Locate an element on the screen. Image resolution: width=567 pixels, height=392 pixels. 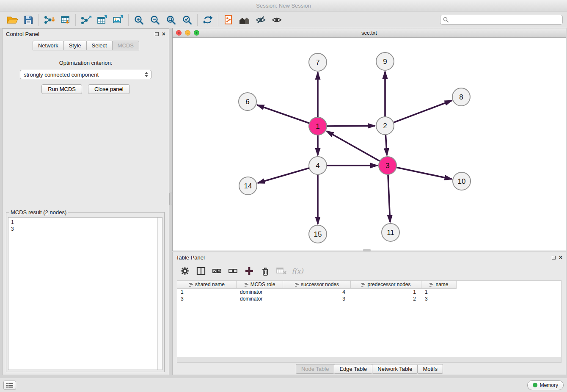
mcds-buttons: Run MCDS Close panel is located at coordinates (85, 89).